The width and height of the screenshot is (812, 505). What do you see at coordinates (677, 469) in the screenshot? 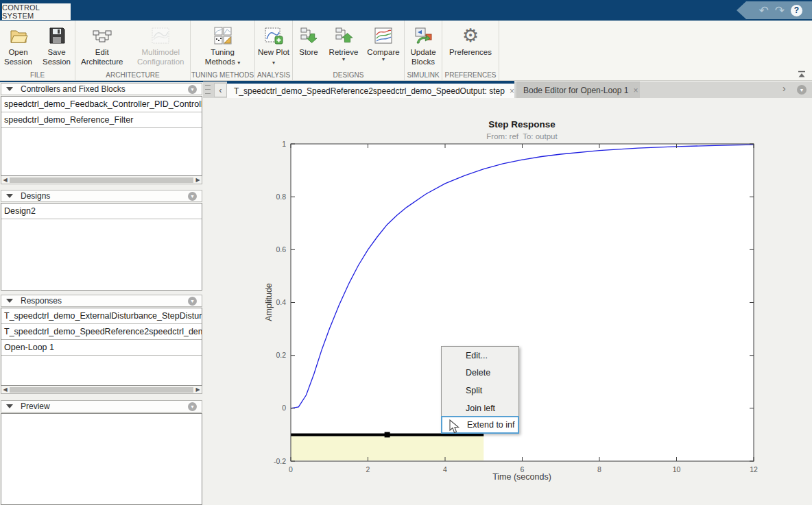
I see `svg-text: 10` at bounding box center [677, 469].